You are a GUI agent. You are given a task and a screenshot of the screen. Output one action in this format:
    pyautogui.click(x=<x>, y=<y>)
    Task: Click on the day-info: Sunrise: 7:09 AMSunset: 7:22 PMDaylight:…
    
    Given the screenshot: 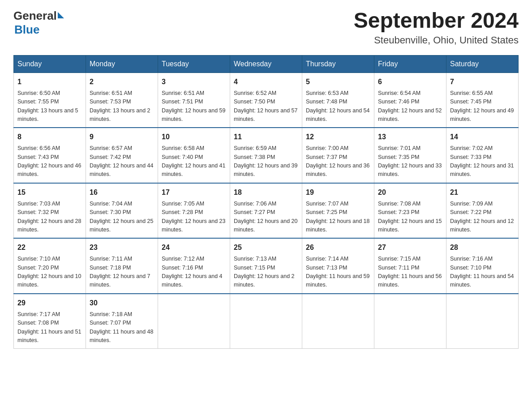 What is the action you would take?
    pyautogui.click(x=482, y=217)
    